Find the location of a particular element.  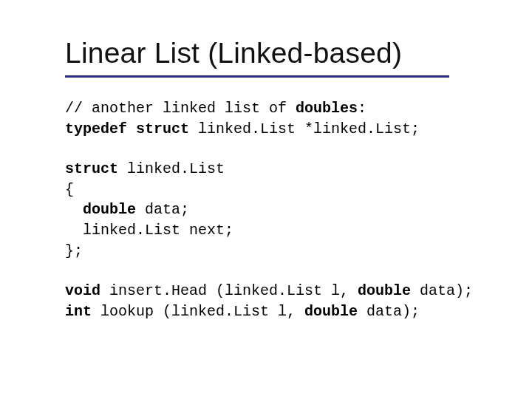

title-underline is located at coordinates (257, 77).